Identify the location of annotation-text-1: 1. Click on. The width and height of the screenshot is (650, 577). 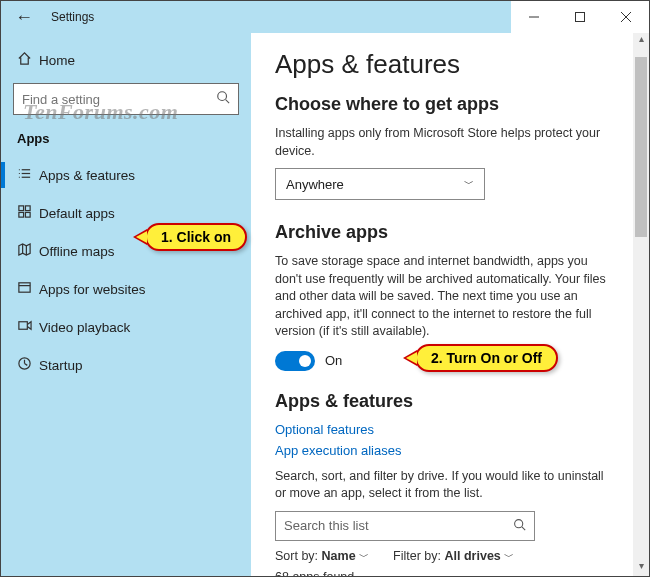
(196, 237).